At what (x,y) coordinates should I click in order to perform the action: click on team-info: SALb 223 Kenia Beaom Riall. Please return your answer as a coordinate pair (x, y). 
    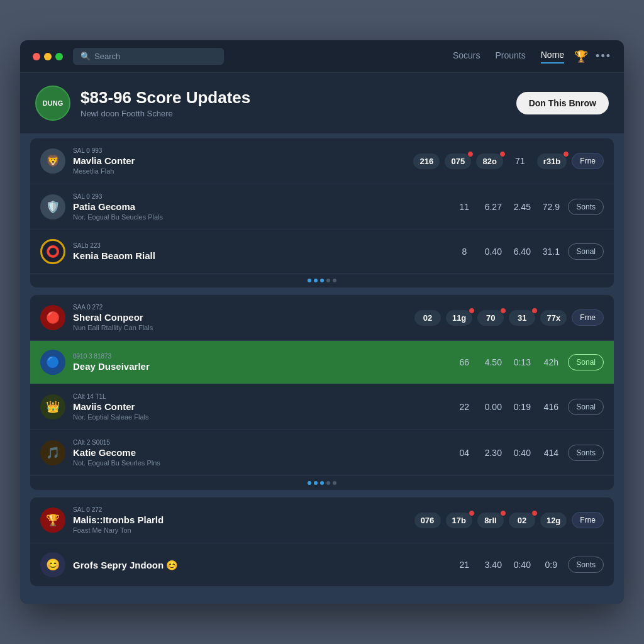
    Looking at the image, I should click on (260, 252).